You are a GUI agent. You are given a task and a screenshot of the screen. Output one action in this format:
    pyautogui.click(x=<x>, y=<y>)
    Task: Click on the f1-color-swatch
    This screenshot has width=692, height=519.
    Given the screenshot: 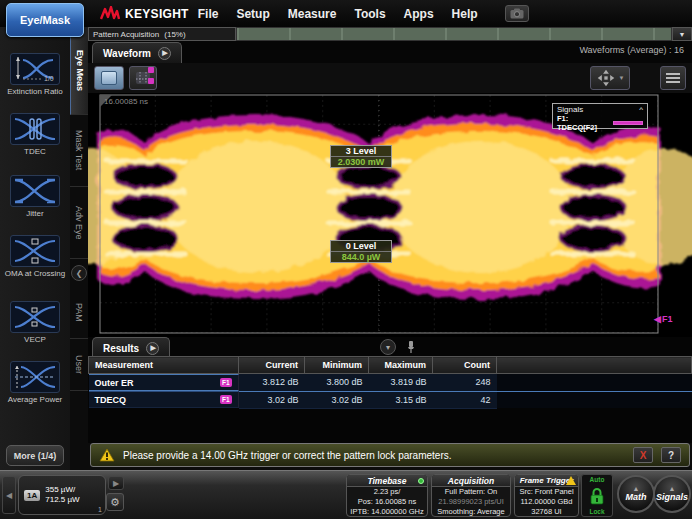 What is the action you would take?
    pyautogui.click(x=628, y=123)
    